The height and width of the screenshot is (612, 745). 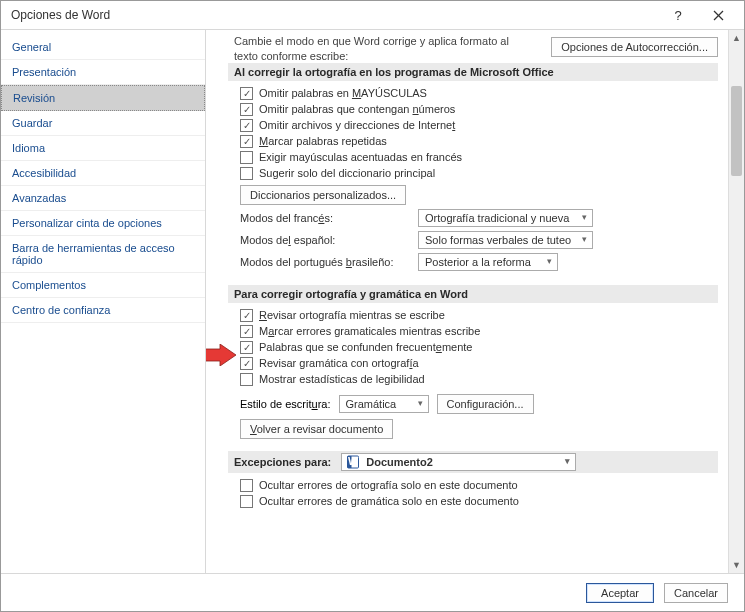 I want to click on section-spellcheck-word: Para corregir ortografía y gramática en …, so click(x=473, y=294).